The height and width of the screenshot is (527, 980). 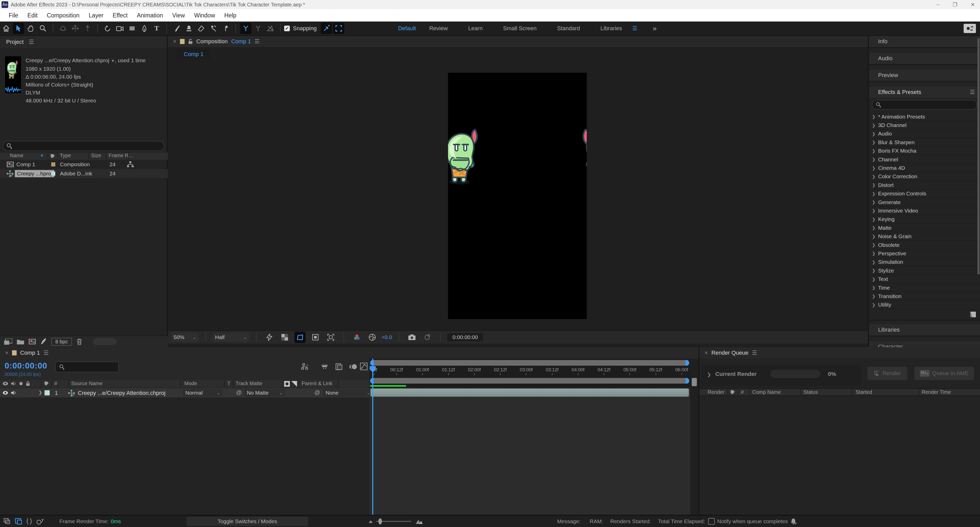 I want to click on render-queue-menu-icon: ☰, so click(x=754, y=353).